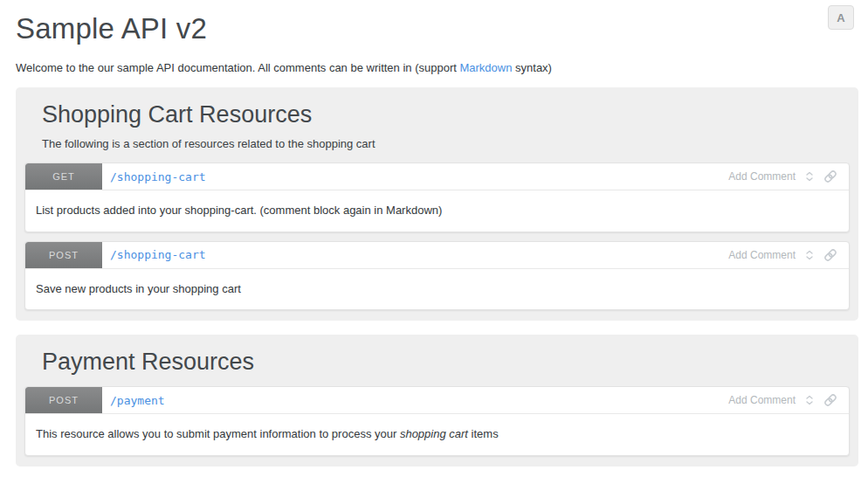 This screenshot has width=868, height=484. Describe the element at coordinates (437, 434) in the screenshot. I see `endpoint-comment: This resource allows you to submit payme…` at that location.